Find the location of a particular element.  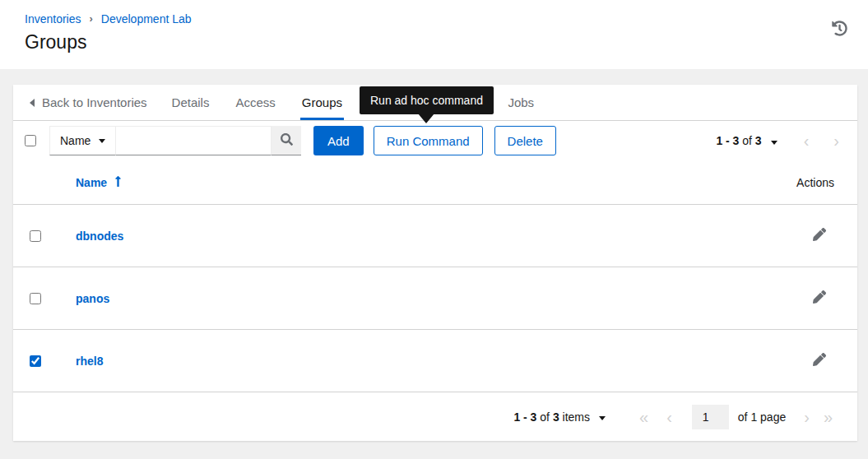

delete-button: Delete is located at coordinates (525, 141).